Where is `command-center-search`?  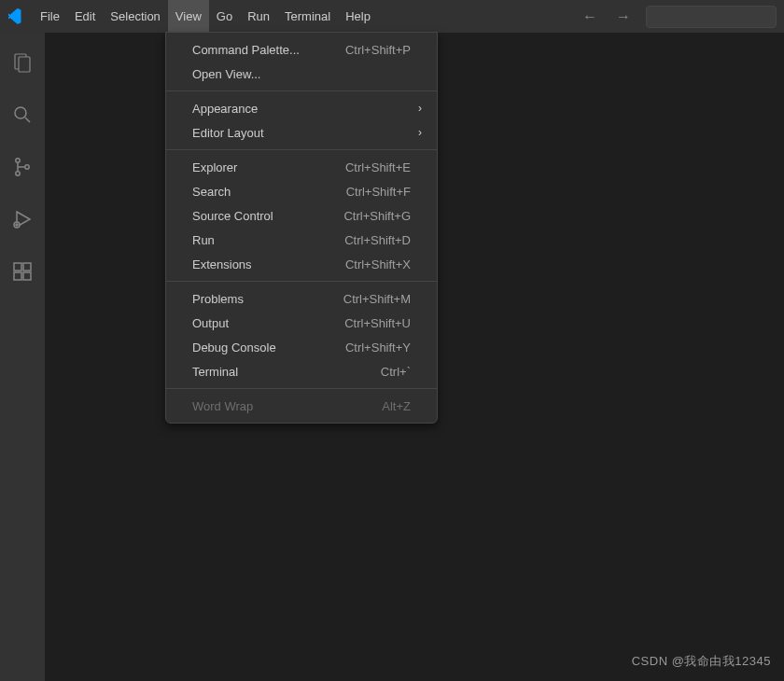
command-center-search is located at coordinates (711, 17).